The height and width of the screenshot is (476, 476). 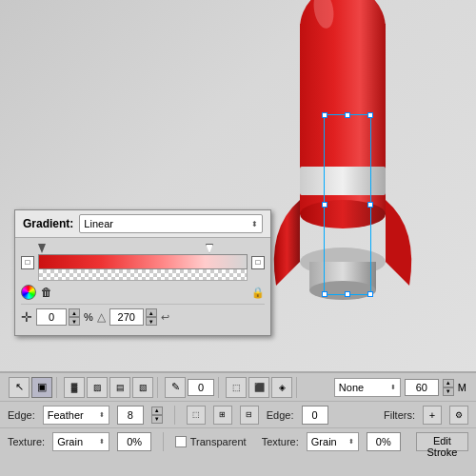 What do you see at coordinates (432, 415) in the screenshot?
I see `filters-plus-icon: +` at bounding box center [432, 415].